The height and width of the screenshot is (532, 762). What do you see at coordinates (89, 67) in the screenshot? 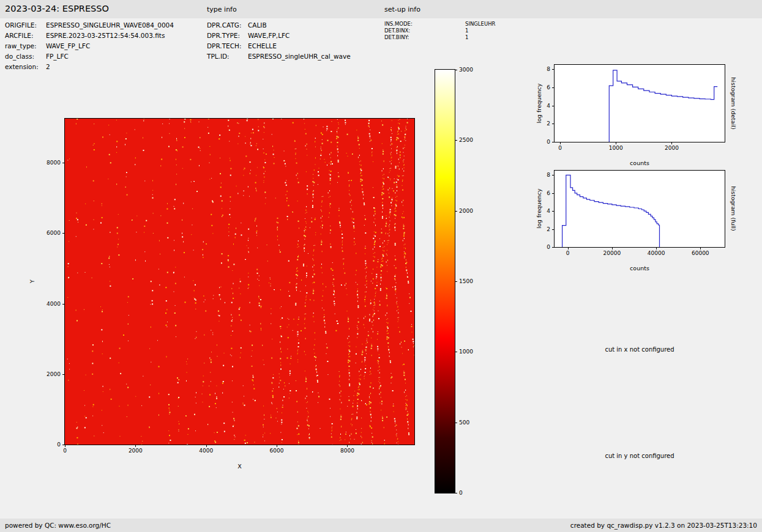
I see `file-info-row: extension: 2` at bounding box center [89, 67].